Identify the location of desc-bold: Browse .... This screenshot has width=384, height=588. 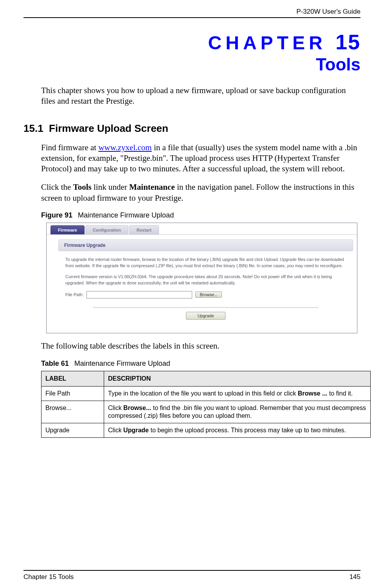
(313, 394).